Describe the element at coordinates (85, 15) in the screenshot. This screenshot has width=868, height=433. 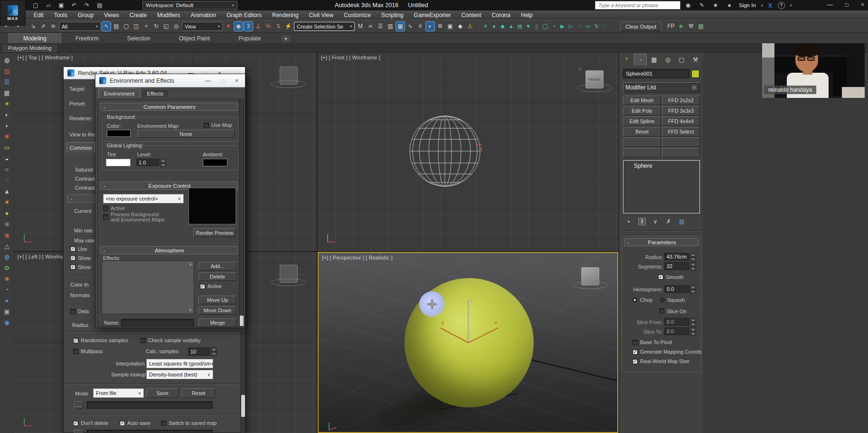
I see `menu-item: Group` at that location.